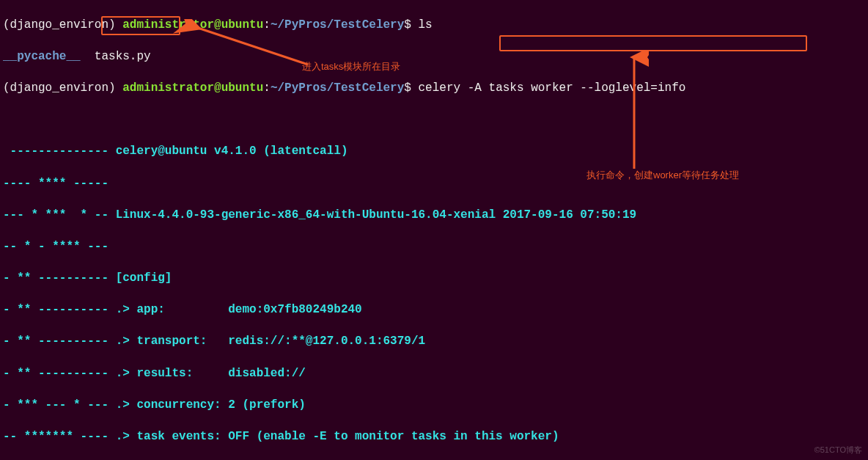 This screenshot has width=868, height=460. Describe the element at coordinates (434, 152) in the screenshot. I see `banner-line: -------------- celery@ubuntu v4.1.0 (lat…` at that location.